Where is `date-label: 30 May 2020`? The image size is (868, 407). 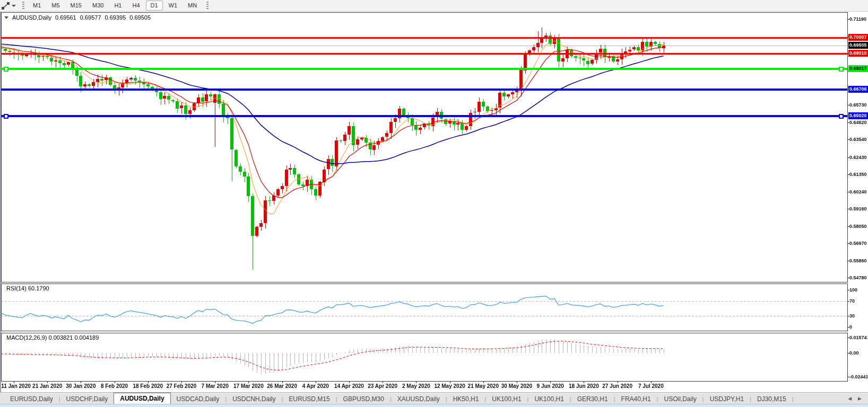
date-label: 30 May 2020 is located at coordinates (517, 386).